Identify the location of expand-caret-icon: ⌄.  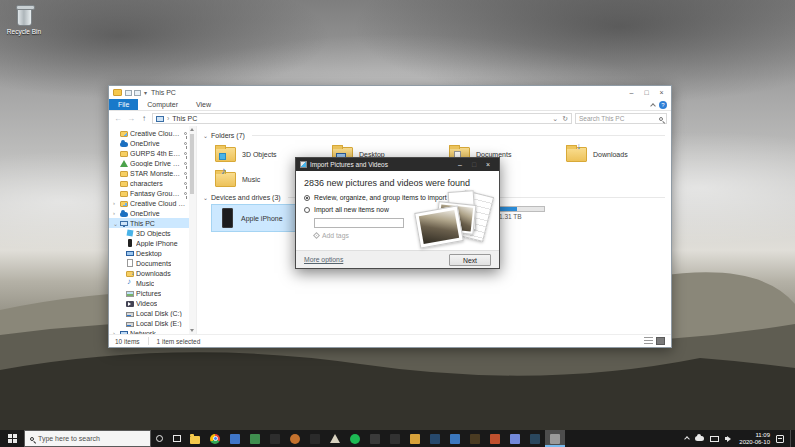
(116, 224).